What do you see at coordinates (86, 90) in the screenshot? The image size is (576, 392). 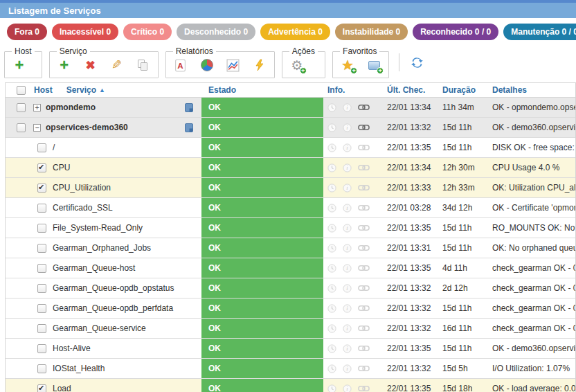 I see `column-header-service: Serviço ▲` at bounding box center [86, 90].